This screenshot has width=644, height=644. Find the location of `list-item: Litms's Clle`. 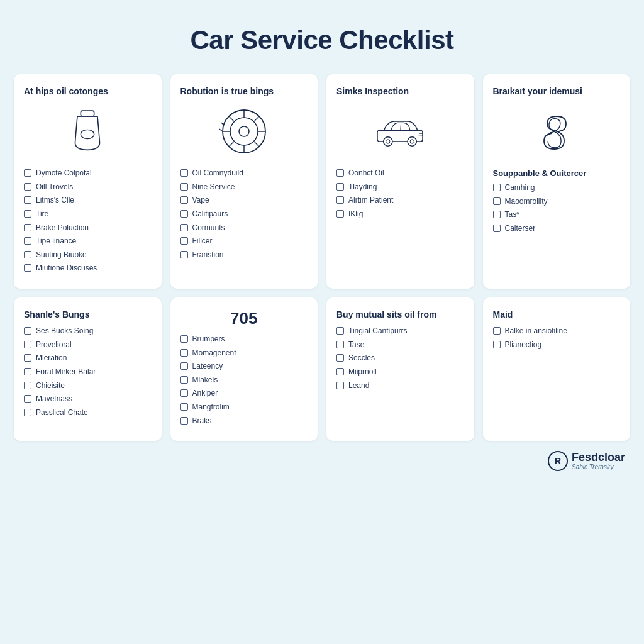

list-item: Litms's Clle is located at coordinates (88, 201).